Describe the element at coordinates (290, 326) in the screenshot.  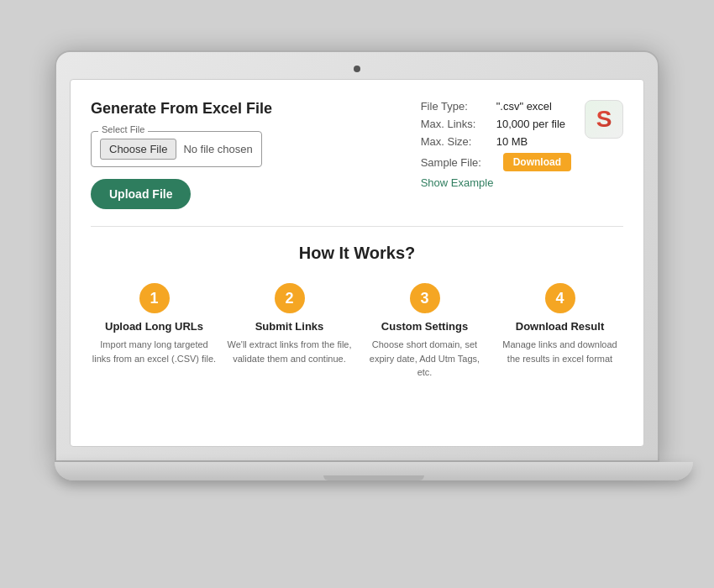
I see `step-title-2: Submit Links` at that location.